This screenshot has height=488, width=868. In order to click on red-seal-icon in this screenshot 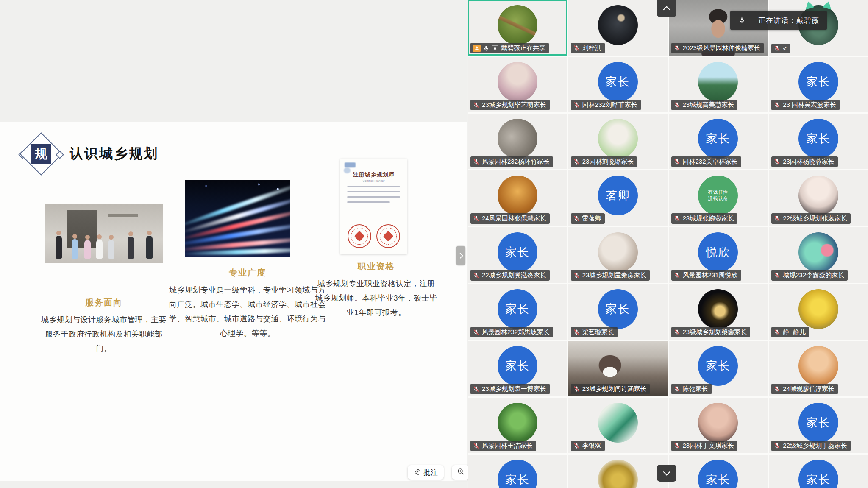, I will do `click(388, 236)`.